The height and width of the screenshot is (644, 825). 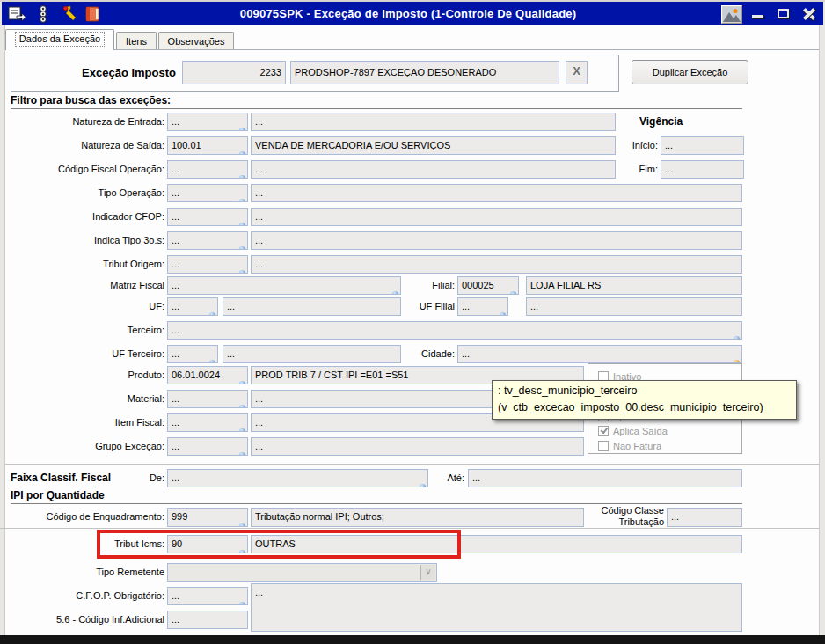 What do you see at coordinates (84, 194) in the screenshot?
I see `tipo-operacao-label: Tipo Operação:` at bounding box center [84, 194].